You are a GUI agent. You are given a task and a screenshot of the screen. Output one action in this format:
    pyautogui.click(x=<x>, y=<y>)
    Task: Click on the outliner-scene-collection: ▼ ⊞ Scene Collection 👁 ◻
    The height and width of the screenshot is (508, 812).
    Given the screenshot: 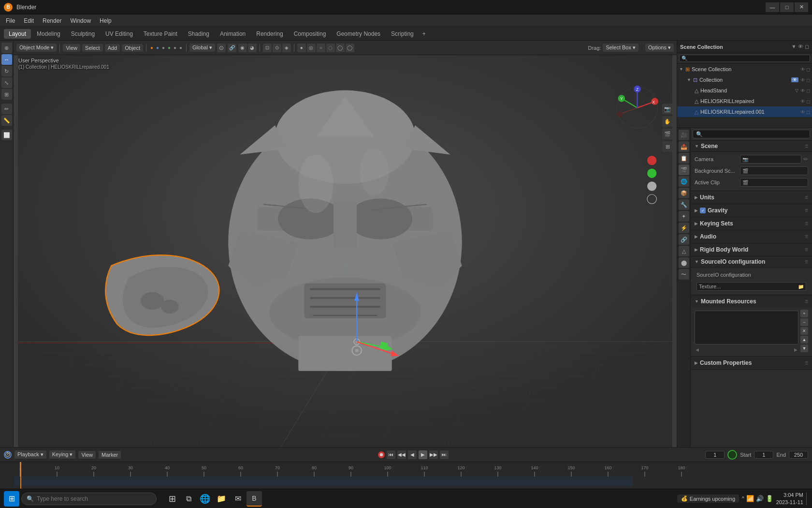 What is the action you would take?
    pyautogui.click(x=744, y=69)
    